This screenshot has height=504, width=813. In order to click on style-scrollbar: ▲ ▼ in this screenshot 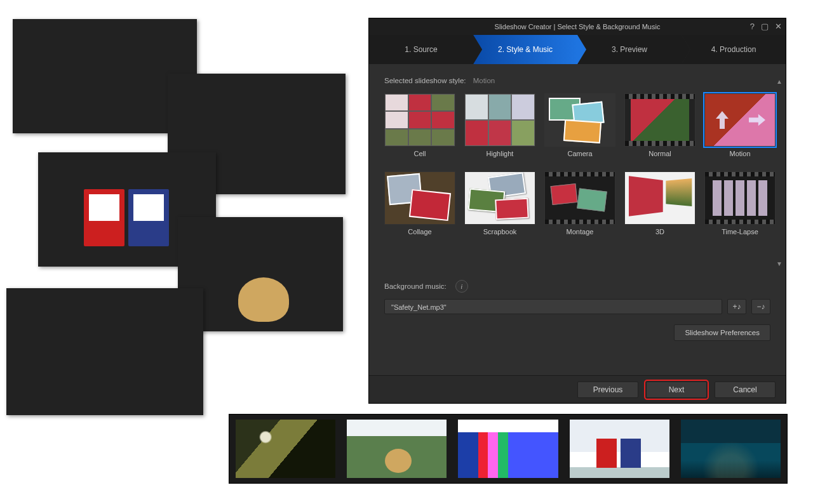, I will do `click(779, 173)`.